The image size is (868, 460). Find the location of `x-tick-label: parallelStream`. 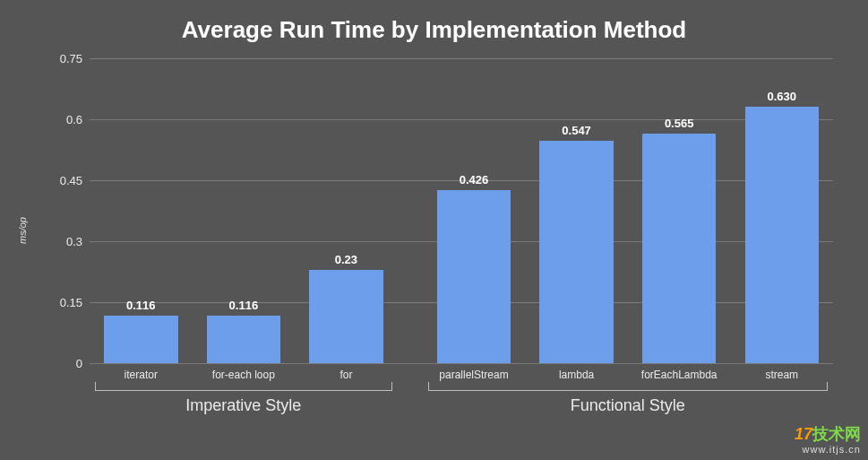

x-tick-label: parallelStream is located at coordinates (475, 372).